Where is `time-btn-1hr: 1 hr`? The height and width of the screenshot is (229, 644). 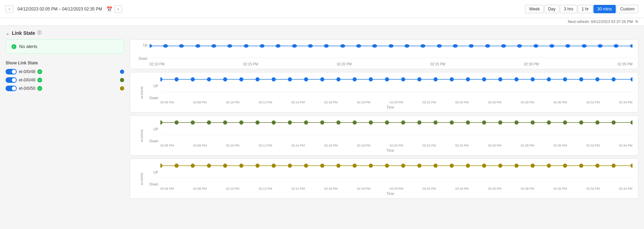
time-btn-1hr: 1 hr is located at coordinates (585, 9).